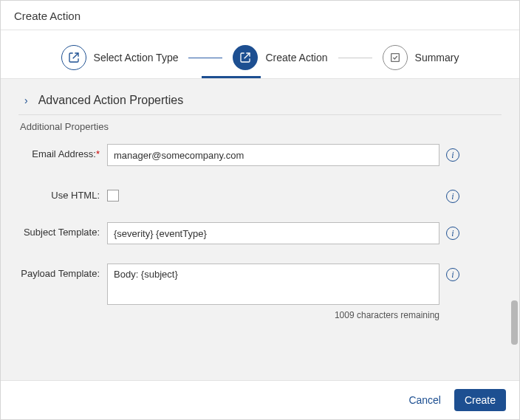 Image resolution: width=520 pixels, height=420 pixels. I want to click on char-counter: 1009 characters remaining, so click(273, 315).